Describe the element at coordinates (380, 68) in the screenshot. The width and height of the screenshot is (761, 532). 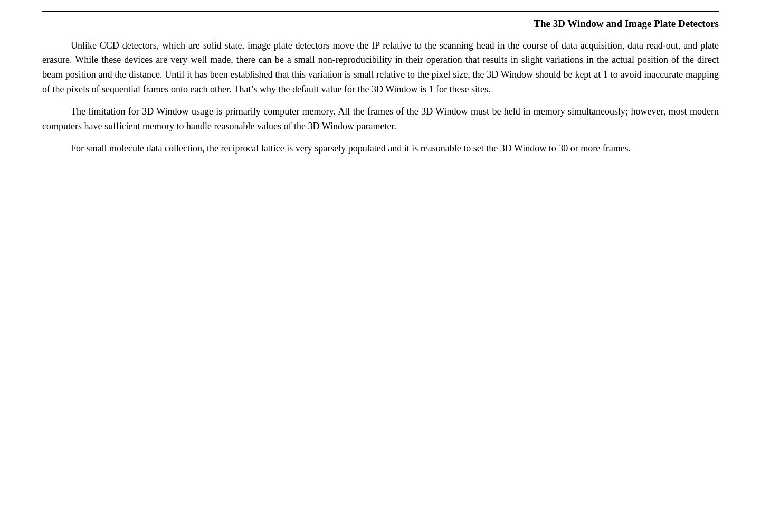
I see `paragraph-1: Unlike CCD detectors, which are solid st…` at that location.